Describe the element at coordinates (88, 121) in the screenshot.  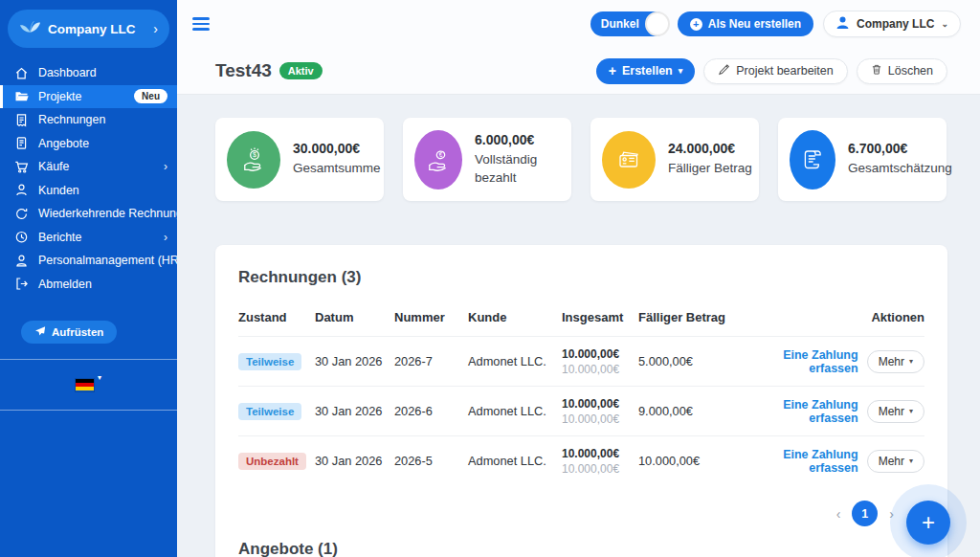
I see `sidebar-item-rechnungen: Rechnungen` at that location.